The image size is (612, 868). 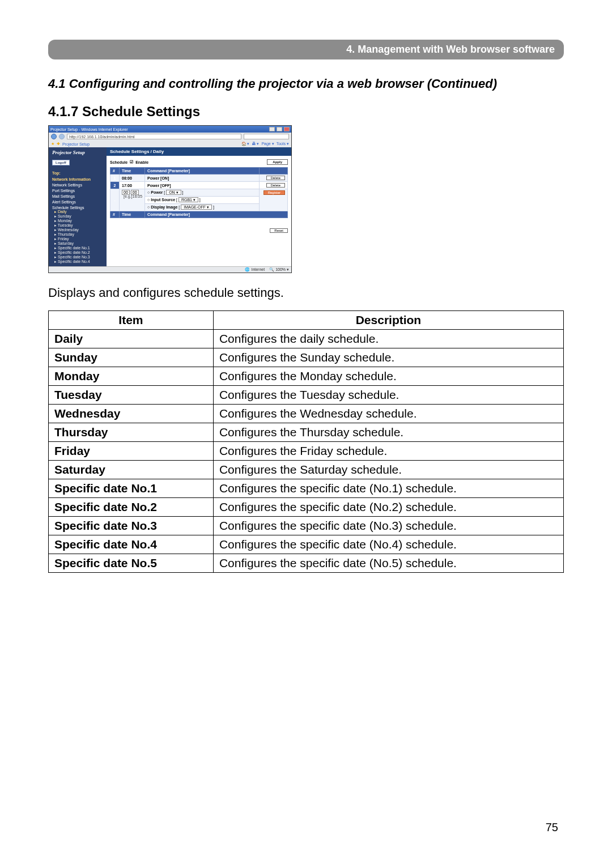 What do you see at coordinates (199, 186) in the screenshot?
I see `table-row: 2 17:00 Power [OFF] Delete` at bounding box center [199, 186].